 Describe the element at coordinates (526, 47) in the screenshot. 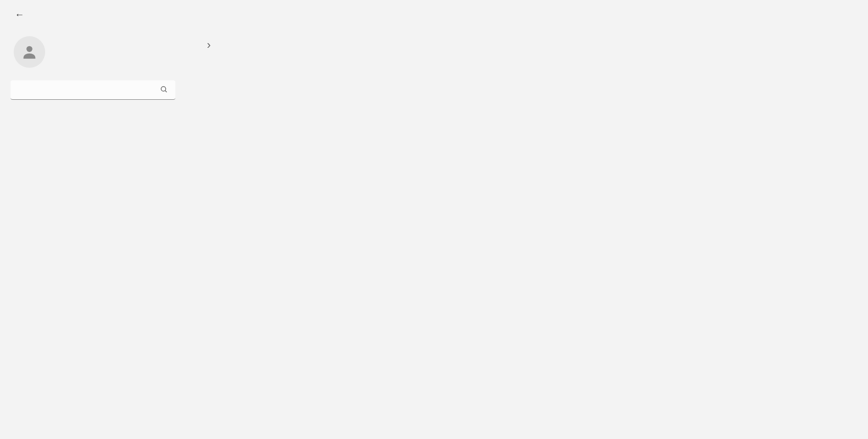

I see `breadcrumb: ›` at that location.